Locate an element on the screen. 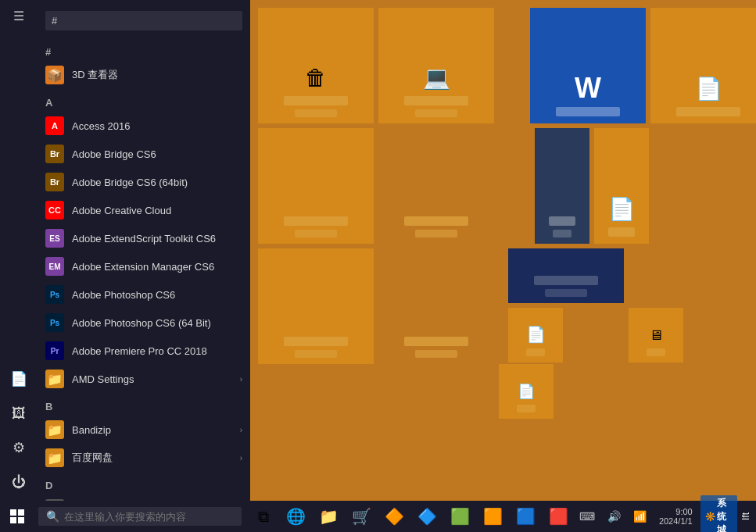 The image size is (756, 532). tile-r3-folder2-bar is located at coordinates (535, 352).